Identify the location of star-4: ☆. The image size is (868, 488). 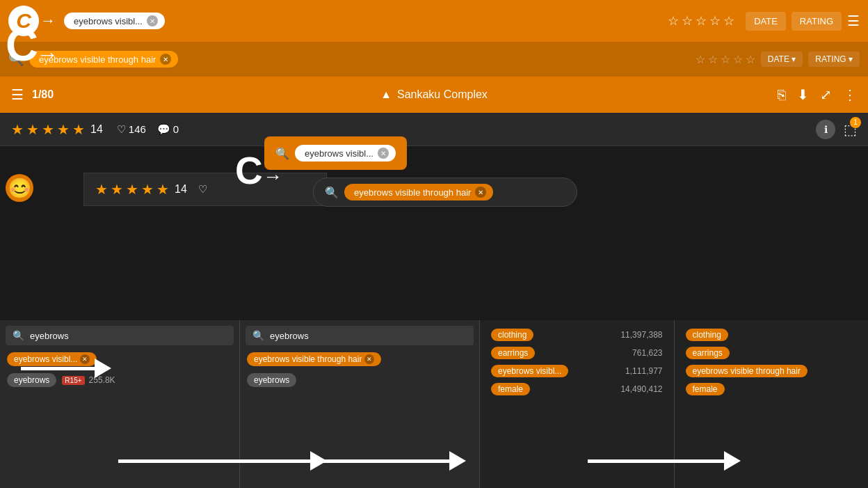
(715, 21).